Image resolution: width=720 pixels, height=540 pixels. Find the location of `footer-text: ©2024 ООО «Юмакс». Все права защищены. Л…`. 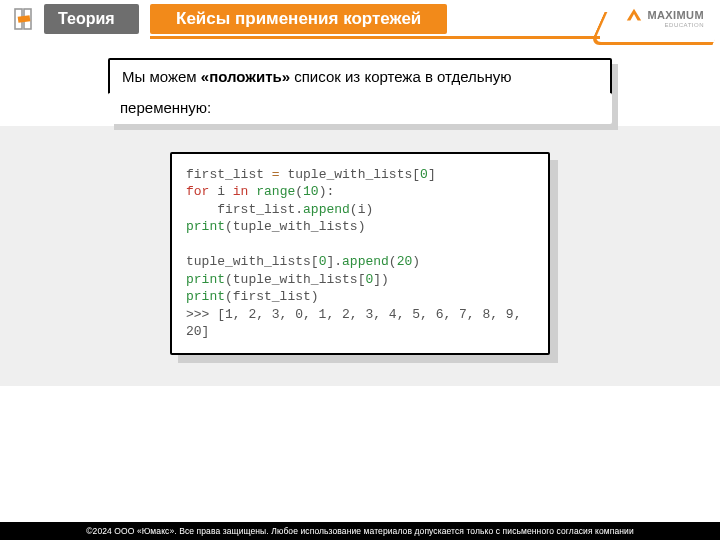

footer-text: ©2024 ООО «Юмакс». Все права защищены. Л… is located at coordinates (360, 531).